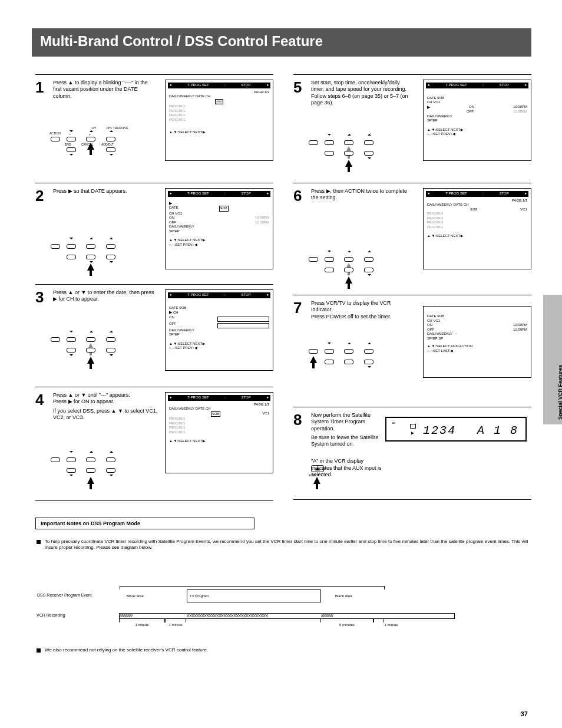 Image resolution: width=562 pixels, height=728 pixels. What do you see at coordinates (431, 330) in the screenshot?
I see `of: OFF` at bounding box center [431, 330].